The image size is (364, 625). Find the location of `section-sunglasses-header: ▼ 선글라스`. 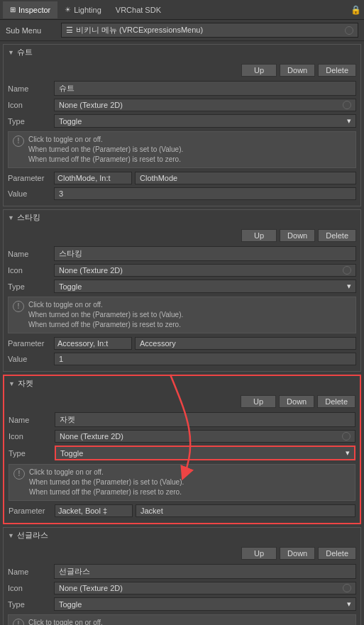

section-sunglasses-header: ▼ 선글라스 is located at coordinates (182, 535).